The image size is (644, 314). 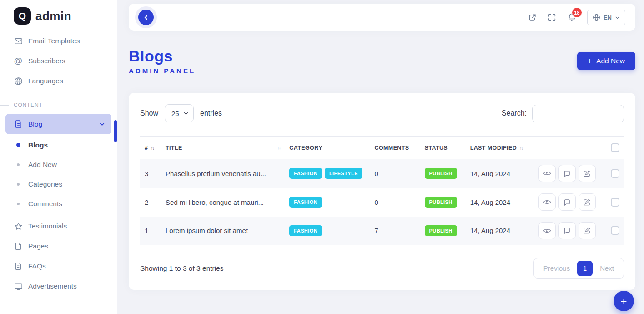 What do you see at coordinates (58, 266) in the screenshot?
I see `sidebar-item-faqs: FAQs` at bounding box center [58, 266].